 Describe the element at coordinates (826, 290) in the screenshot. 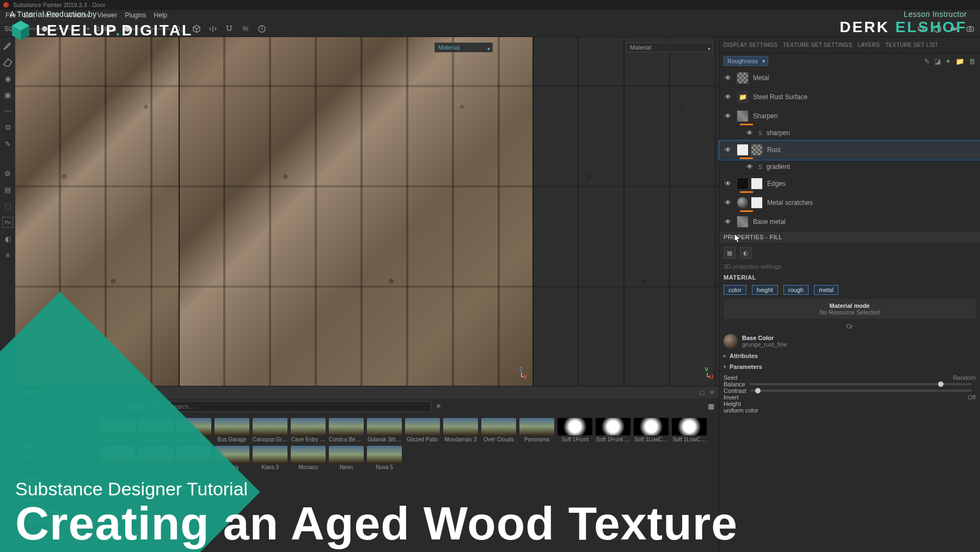

I see `channel-metal: metal` at that location.